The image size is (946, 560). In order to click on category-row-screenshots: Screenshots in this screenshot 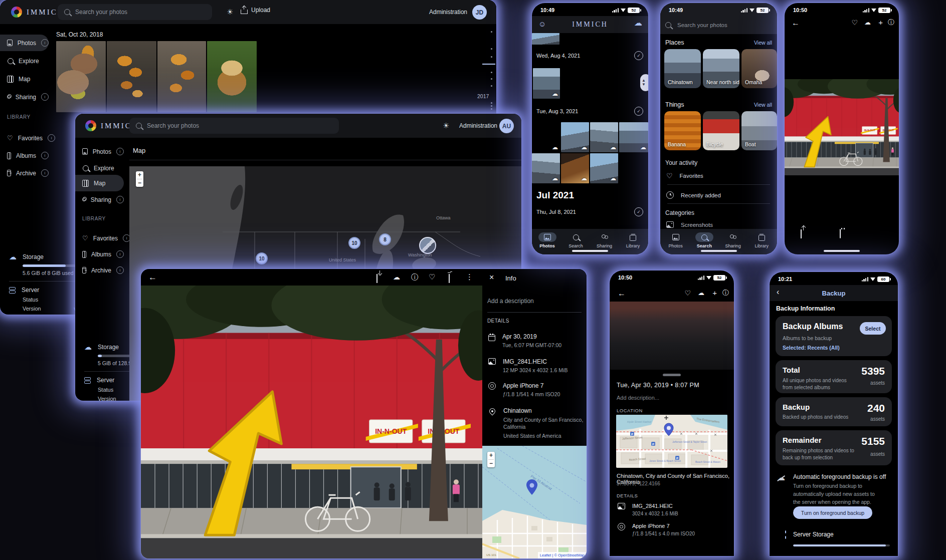, I will do `click(690, 224)`.